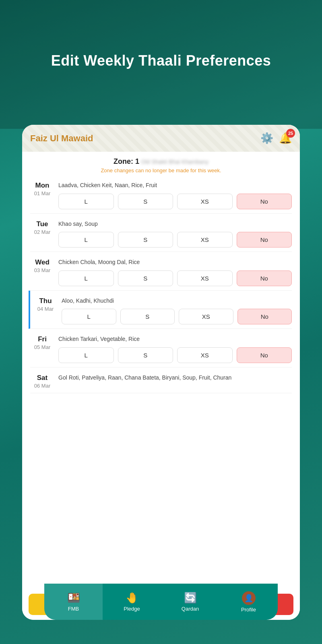 The height and width of the screenshot is (644, 322). Describe the element at coordinates (190, 602) in the screenshot. I see `nav-item-qardan: 🔄 Qardan` at that location.